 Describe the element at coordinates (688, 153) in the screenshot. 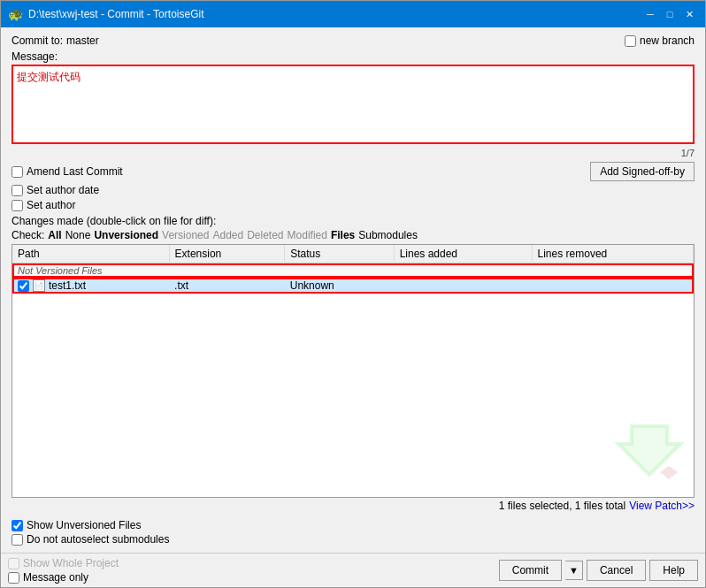

I see `message-counter: 1/7` at that location.